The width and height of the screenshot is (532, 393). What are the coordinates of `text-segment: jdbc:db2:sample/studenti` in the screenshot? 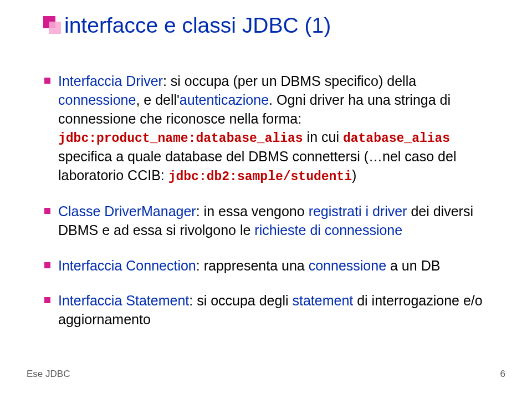 It's located at (260, 177).